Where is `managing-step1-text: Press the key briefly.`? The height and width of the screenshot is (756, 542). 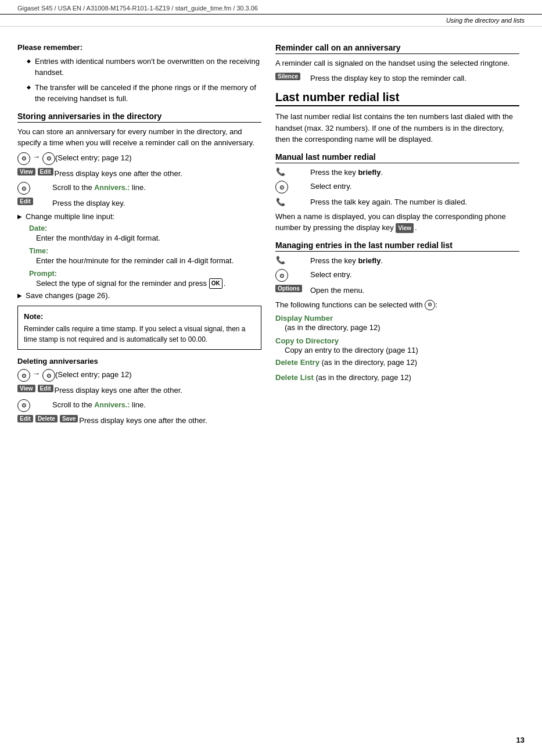
managing-step1-text: Press the key briefly. is located at coordinates (415, 261).